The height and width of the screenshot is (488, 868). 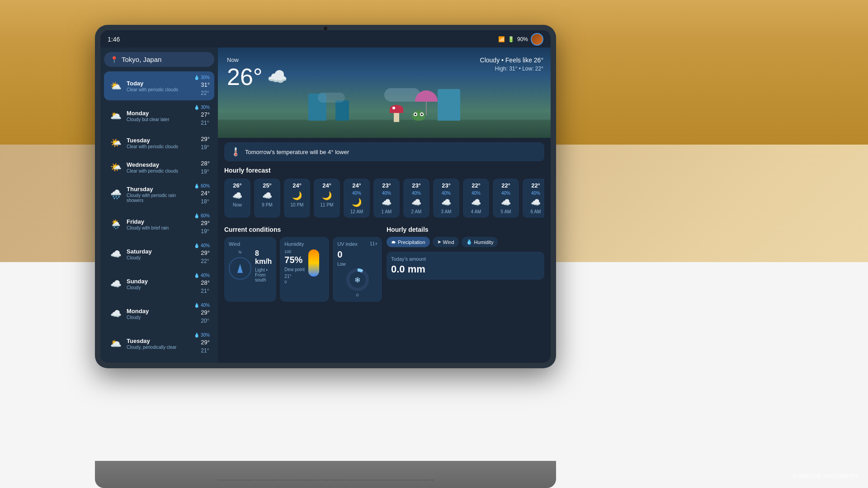 What do you see at coordinates (480, 242) in the screenshot?
I see `tab-humidity: 💧 Humidity` at bounding box center [480, 242].